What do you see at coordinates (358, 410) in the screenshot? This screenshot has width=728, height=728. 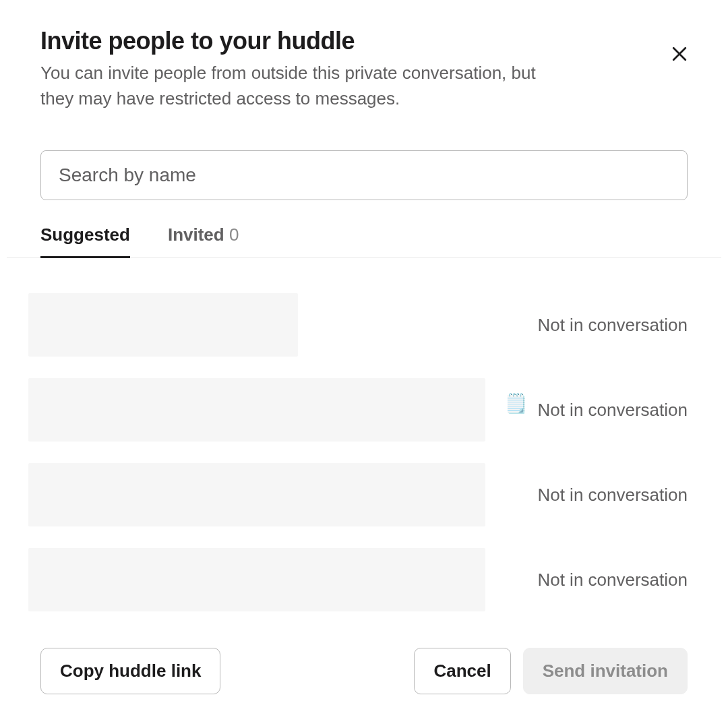 I see `list-item: 🗒️ Not in conversation` at bounding box center [358, 410].